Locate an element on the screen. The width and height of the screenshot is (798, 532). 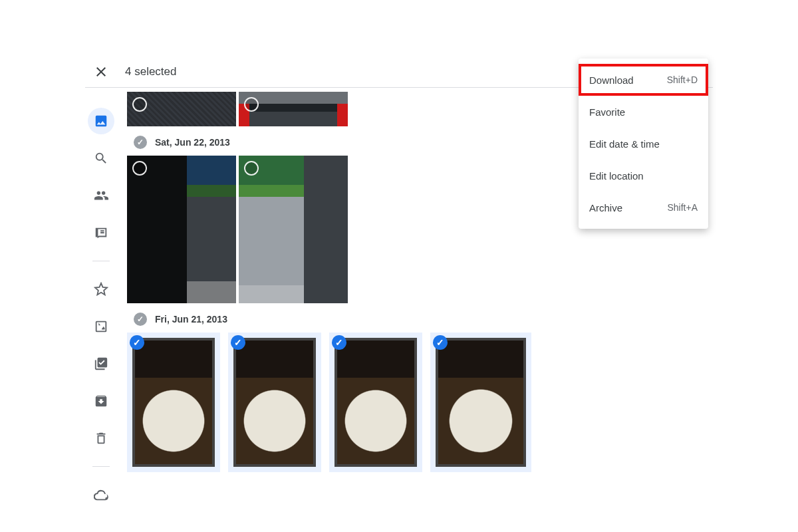
menu-item-edit-location: Edit location is located at coordinates (644, 176).